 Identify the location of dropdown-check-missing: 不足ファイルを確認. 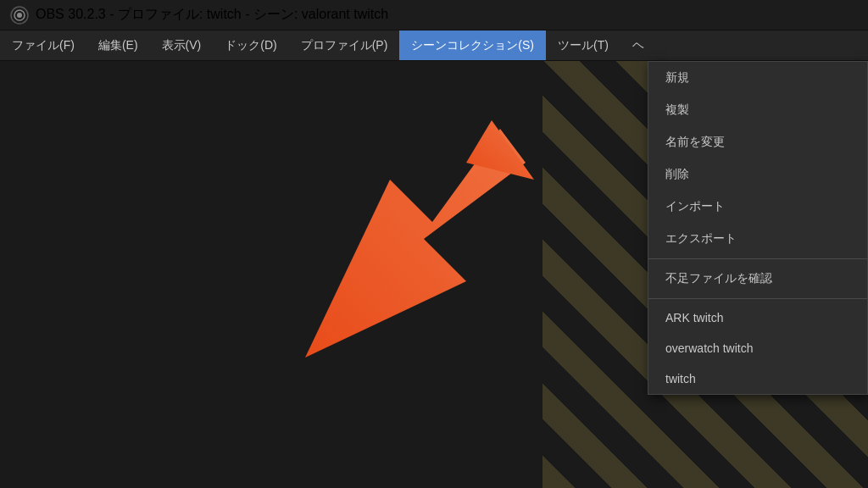
(758, 279).